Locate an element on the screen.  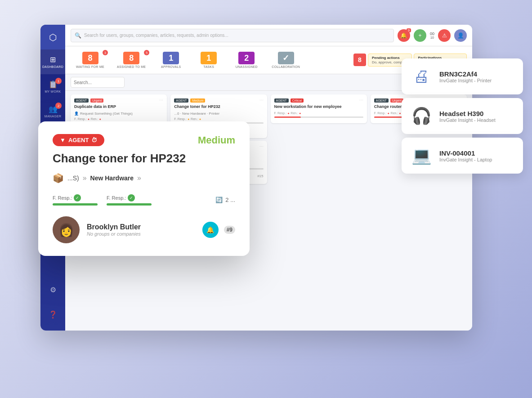
tab-assigned-to-me: 5 8 ASSIGNED TO ME is located at coordinates (131, 60).